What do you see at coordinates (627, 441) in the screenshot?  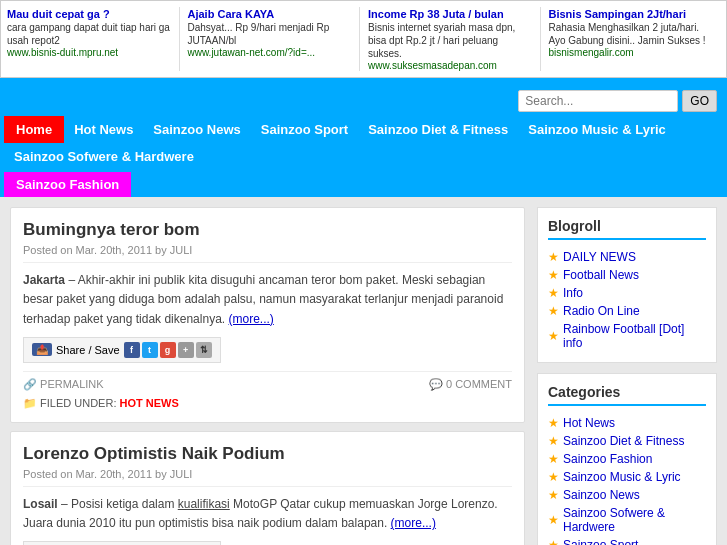 I see `category-item-2: ★ Sainzoo Diet & Fitness` at bounding box center [627, 441].